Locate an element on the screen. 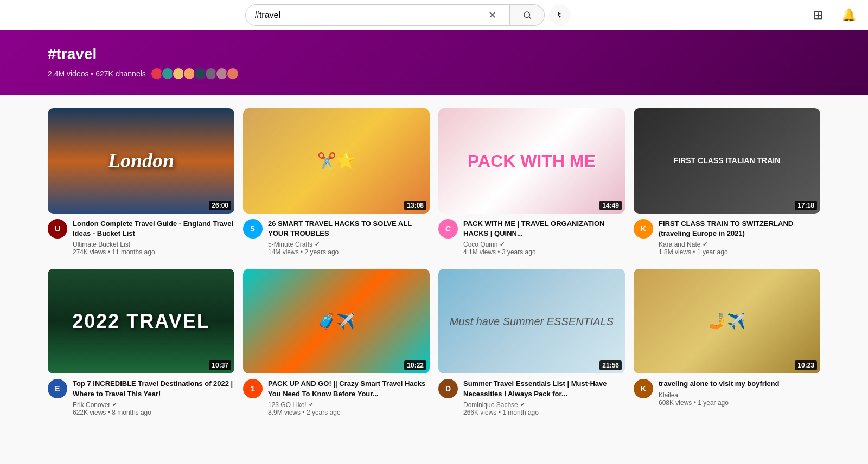 The image size is (868, 464). video-stats: 608K views • 1 year ago is located at coordinates (739, 403).